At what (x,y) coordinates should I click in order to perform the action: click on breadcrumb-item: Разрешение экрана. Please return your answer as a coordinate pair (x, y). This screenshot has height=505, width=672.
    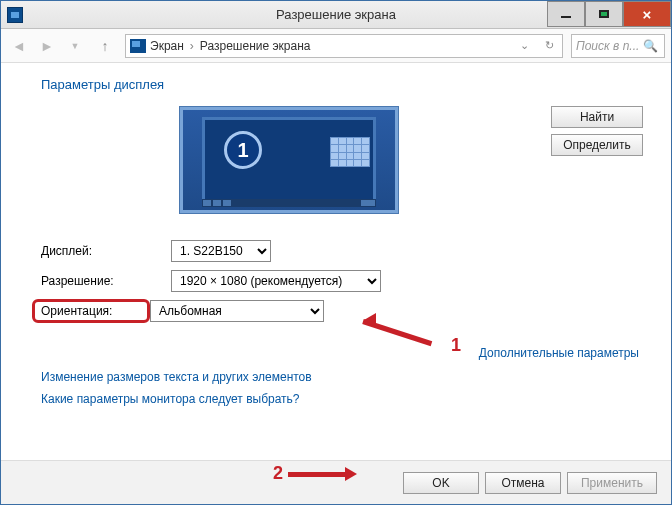
    Looking at the image, I should click on (256, 46).